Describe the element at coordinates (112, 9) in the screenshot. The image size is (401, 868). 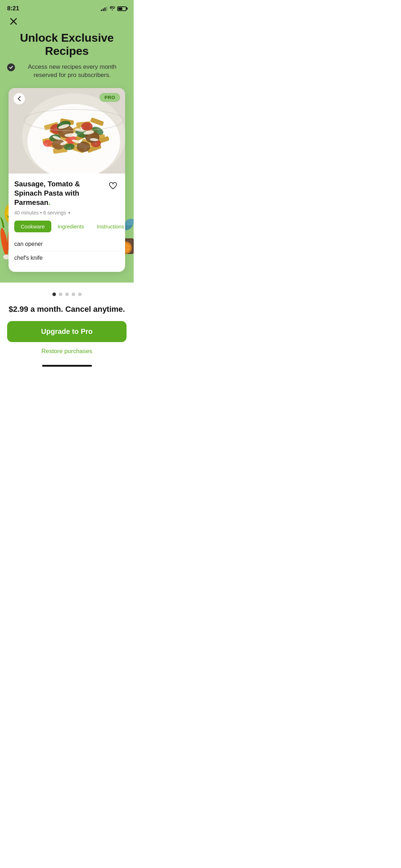
I see `wifi-icon` at that location.